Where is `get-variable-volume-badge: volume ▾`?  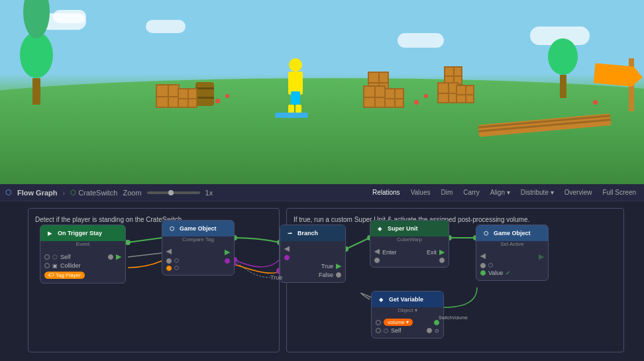 get-variable-volume-badge: volume ▾ is located at coordinates (398, 322).